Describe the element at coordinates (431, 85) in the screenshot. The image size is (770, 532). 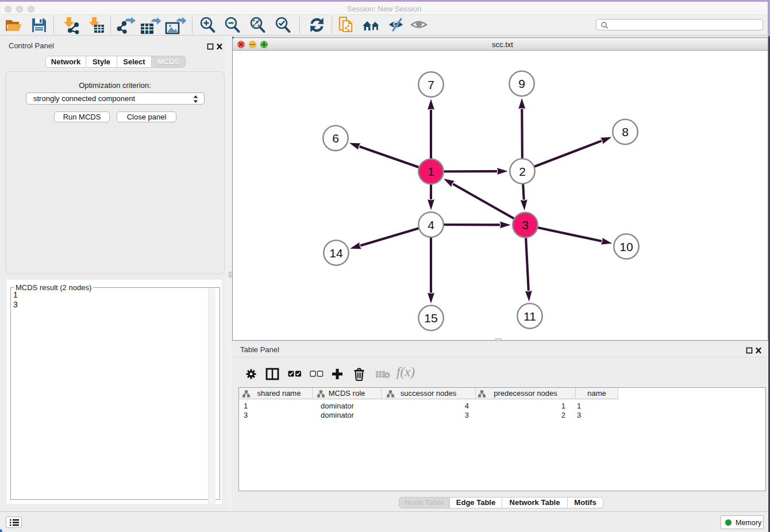
I see `svg-text: 7` at that location.